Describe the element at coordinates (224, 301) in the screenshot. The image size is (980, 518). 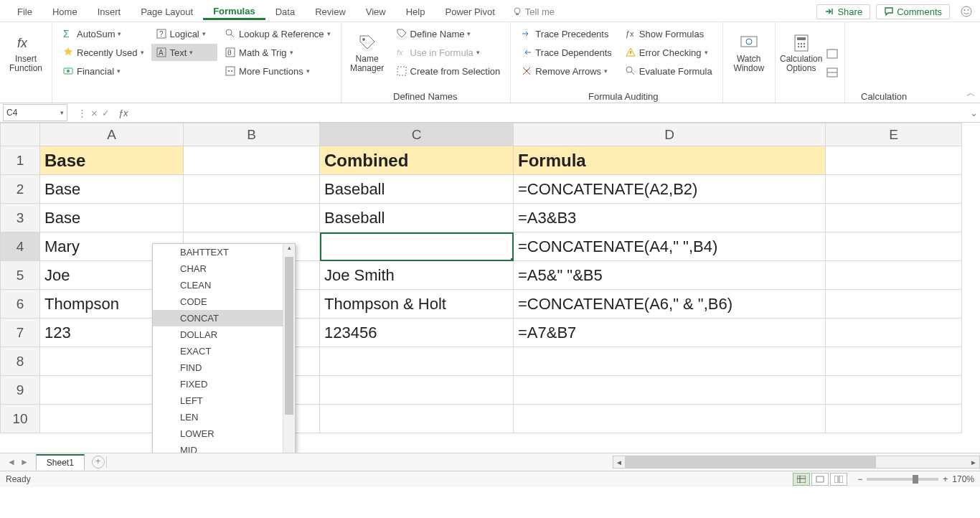
I see `menu-item-code: CODE` at that location.